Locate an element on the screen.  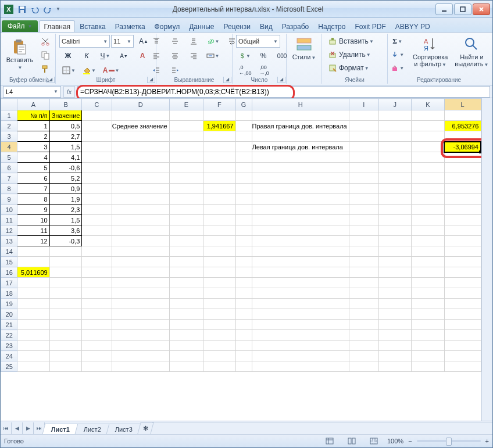
cell-J19 is located at coordinates (395, 304).